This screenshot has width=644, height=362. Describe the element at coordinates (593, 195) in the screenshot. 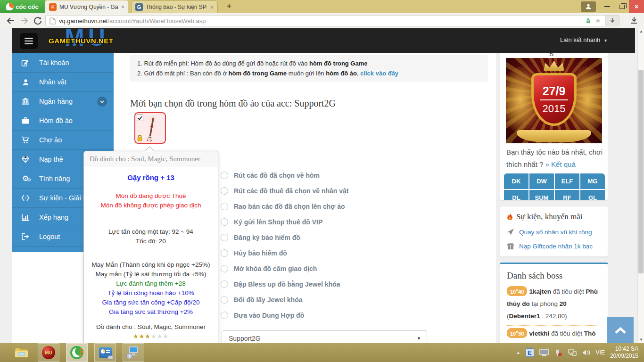

I see `race-button: GL` at that location.